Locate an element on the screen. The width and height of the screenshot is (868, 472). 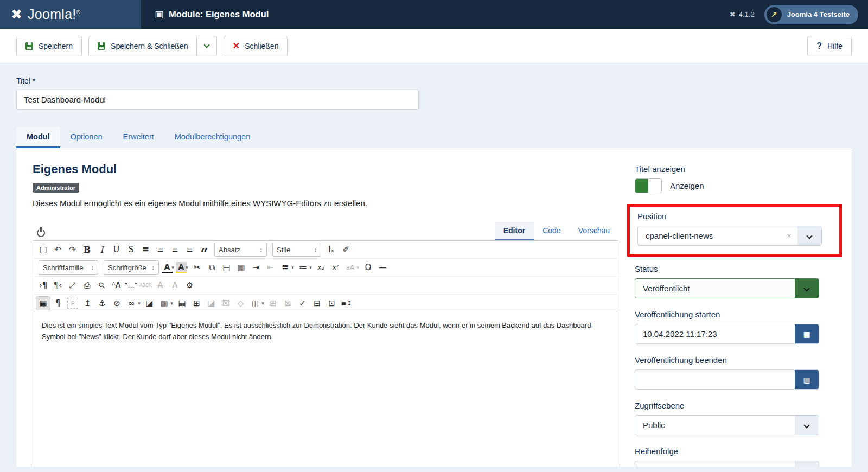
align-right-icon: ≡ is located at coordinates (190, 250).